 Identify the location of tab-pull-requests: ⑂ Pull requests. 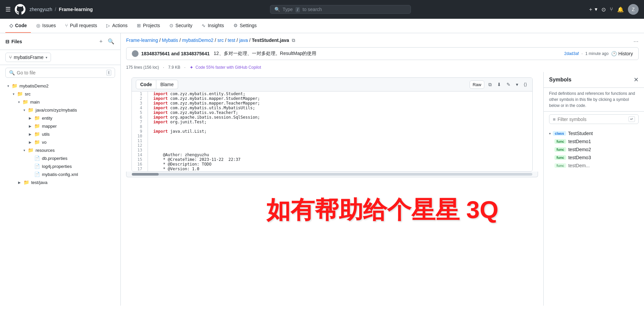
(81, 26).